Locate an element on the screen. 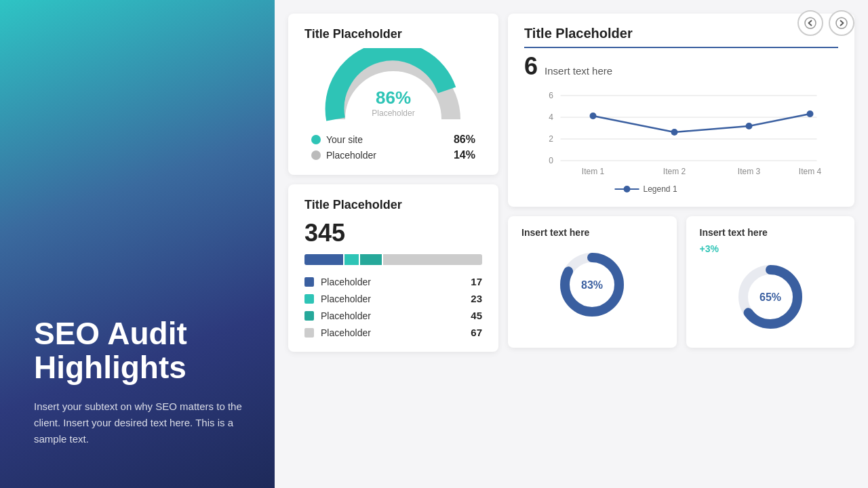 The height and width of the screenshot is (488, 868). your-site-value: 86% is located at coordinates (465, 140).